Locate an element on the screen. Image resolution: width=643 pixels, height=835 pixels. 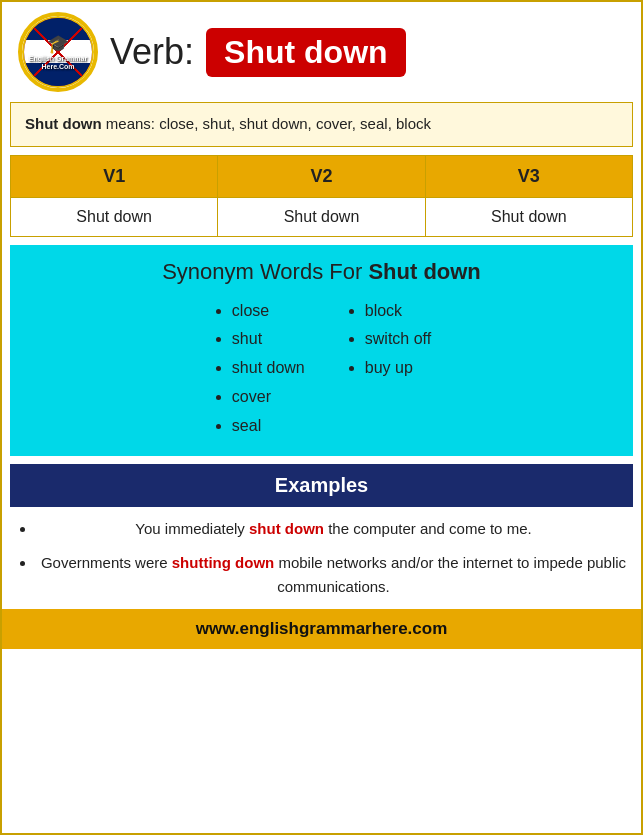
means-rest: means: close, shut, shut down, cover, se… is located at coordinates (266, 124).